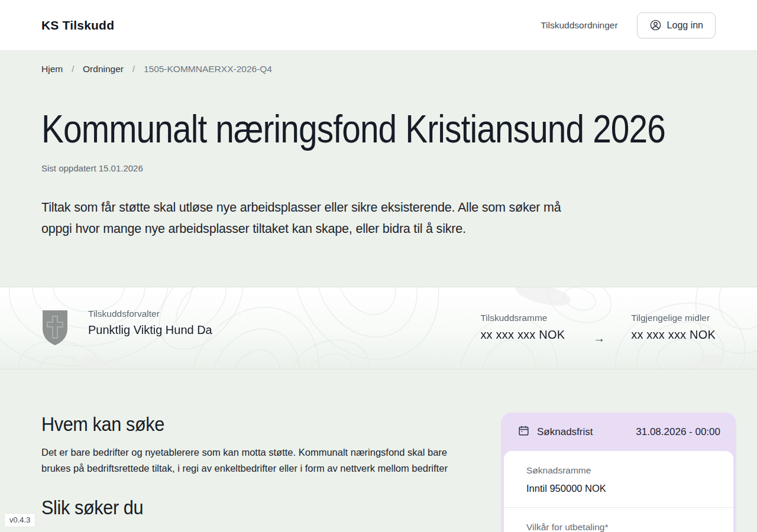 The image size is (757, 532). Describe the element at coordinates (673, 327) in the screenshot. I see `available-funds-col: Tilgjengelige midler xx xxx xxx NOK` at that location.